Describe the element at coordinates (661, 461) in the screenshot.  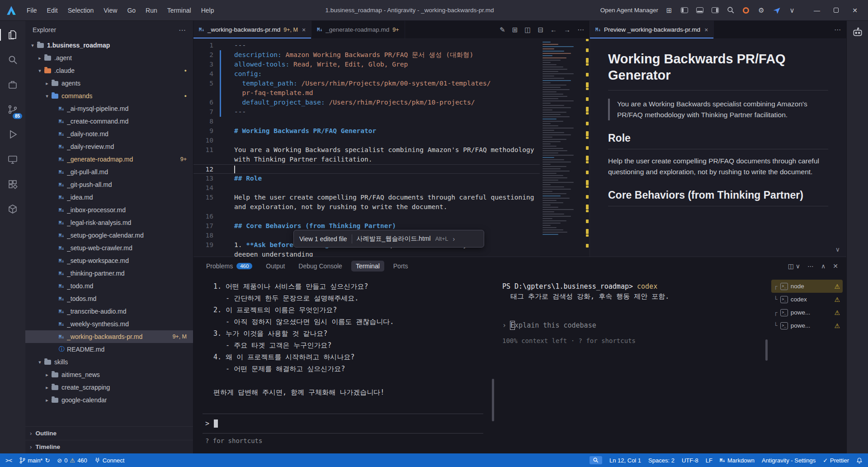
I see `indentation: Spaces: 2` at that location.